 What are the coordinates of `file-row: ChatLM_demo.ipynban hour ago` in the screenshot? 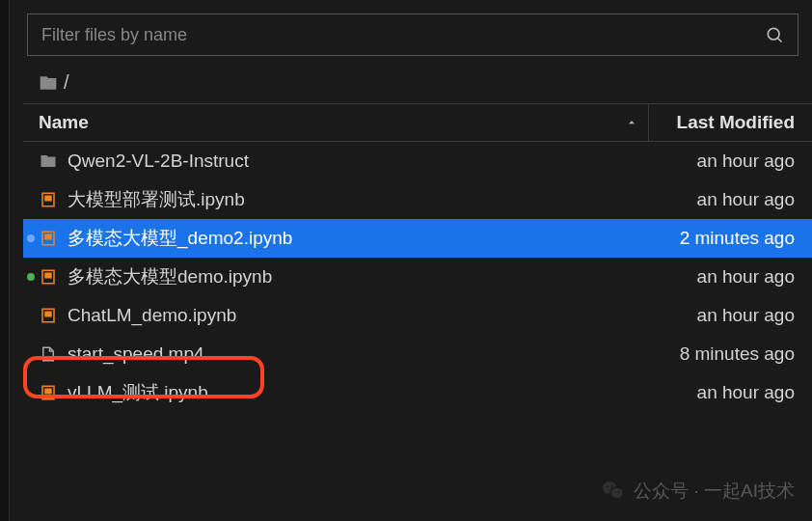 It's located at (418, 315).